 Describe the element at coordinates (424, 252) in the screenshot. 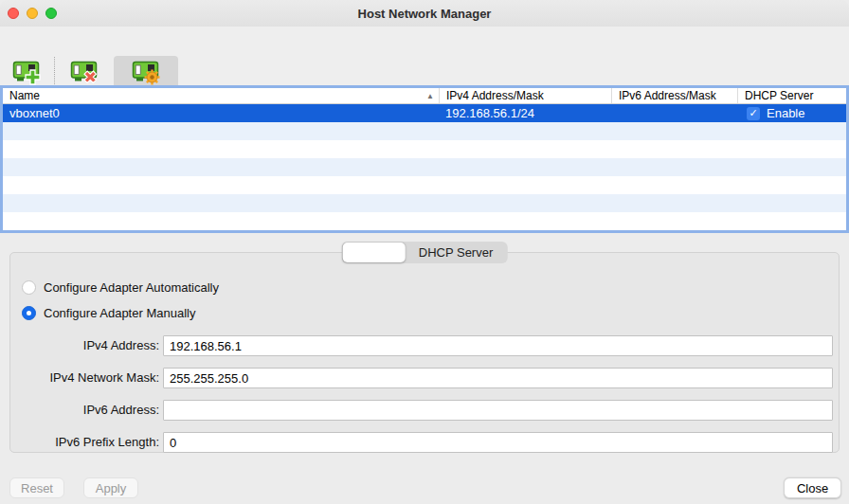

I see `detail-tabs: DHCP Server` at that location.